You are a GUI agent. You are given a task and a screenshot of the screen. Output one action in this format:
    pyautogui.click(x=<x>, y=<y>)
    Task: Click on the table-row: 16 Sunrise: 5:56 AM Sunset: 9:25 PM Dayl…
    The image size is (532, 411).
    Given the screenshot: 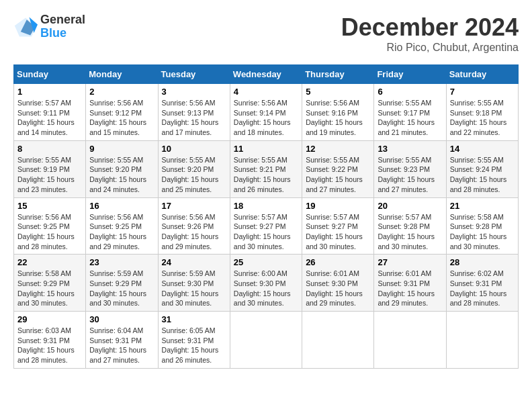 What is the action you would take?
    pyautogui.click(x=122, y=226)
    